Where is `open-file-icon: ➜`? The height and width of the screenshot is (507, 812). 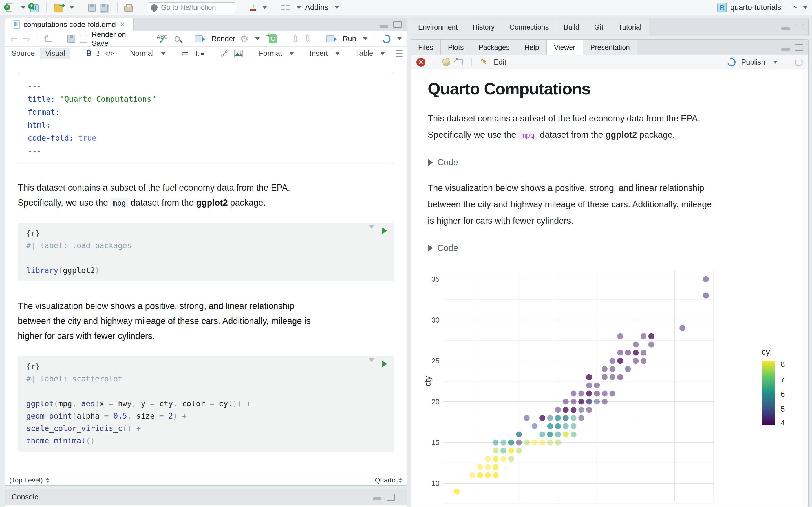
open-file-icon: ➜ is located at coordinates (58, 8).